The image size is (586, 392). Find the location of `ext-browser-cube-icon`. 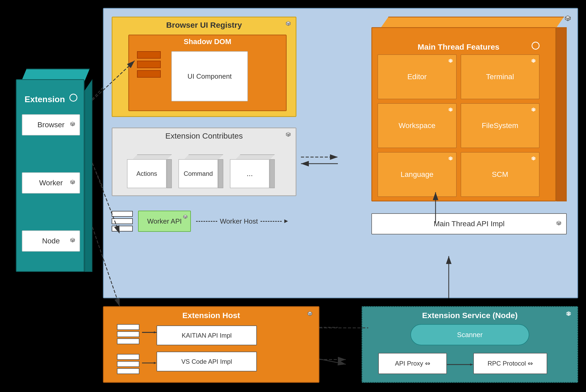

ext-browser-cube-icon is located at coordinates (73, 125).